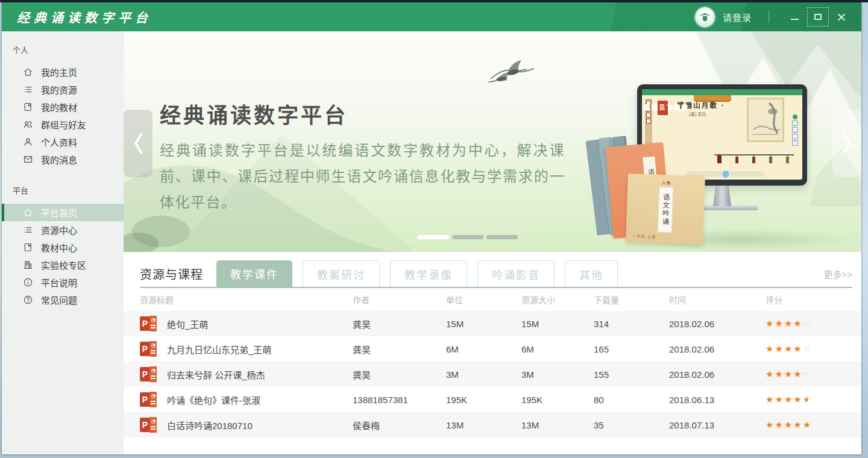 The height and width of the screenshot is (458, 868). What do you see at coordinates (63, 89) in the screenshot?
I see `sidebar-item-my-resources: 我的资源` at bounding box center [63, 89].